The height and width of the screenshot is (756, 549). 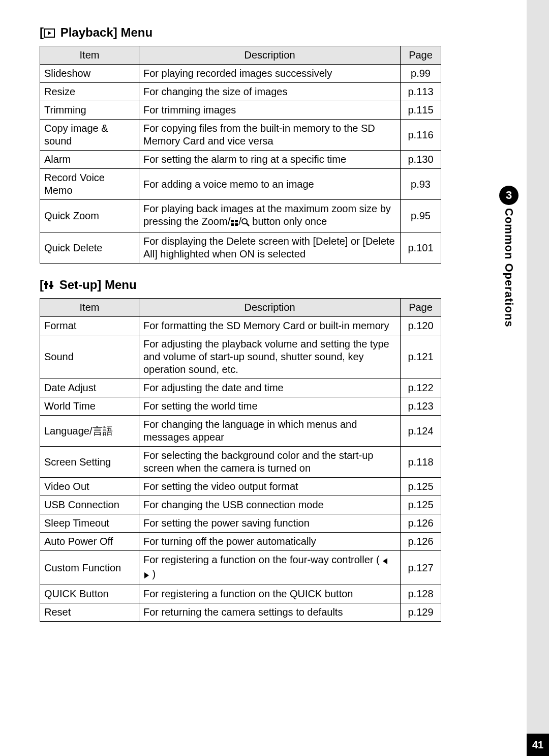 What do you see at coordinates (421, 357) in the screenshot?
I see `cell-page: p.121` at bounding box center [421, 357].